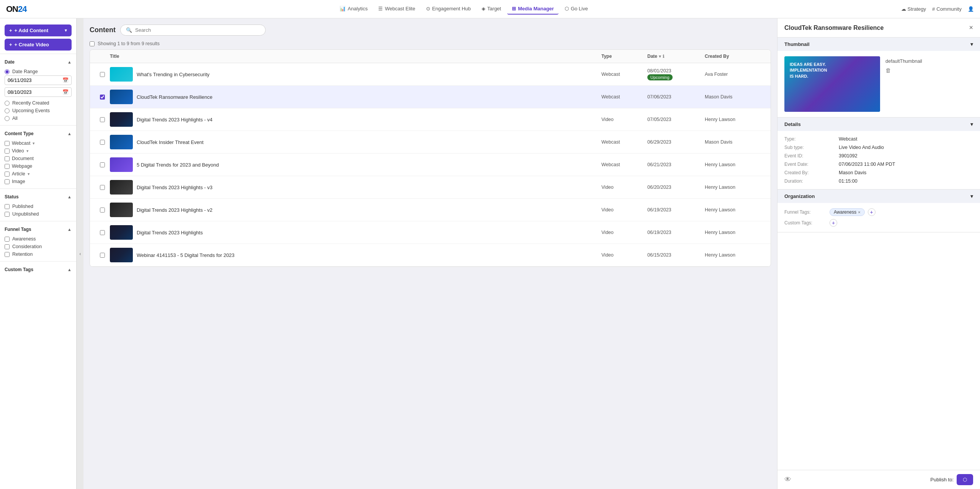  What do you see at coordinates (129, 30) in the screenshot?
I see `search-icon: 🔍` at bounding box center [129, 30].